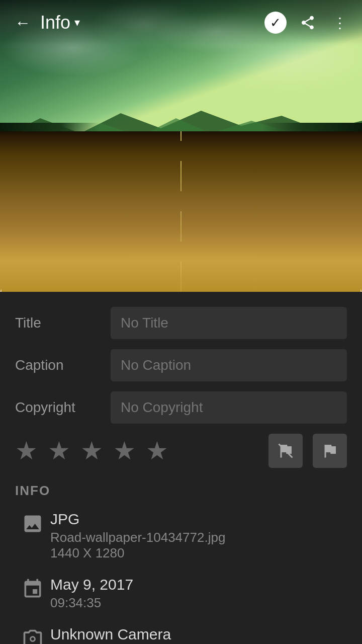 This screenshot has height=644, width=362. What do you see at coordinates (181, 536) in the screenshot?
I see `info-item-jpg: JPG Road-wallpaper-10434772.jpg 1440 X 1…` at bounding box center [181, 536].